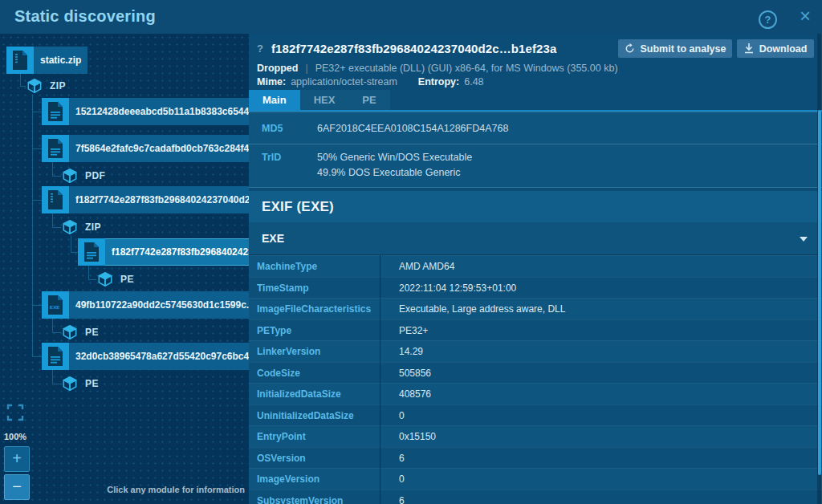  What do you see at coordinates (323, 416) in the screenshot?
I see `exif-key: UninitializedDataSize` at bounding box center [323, 416].